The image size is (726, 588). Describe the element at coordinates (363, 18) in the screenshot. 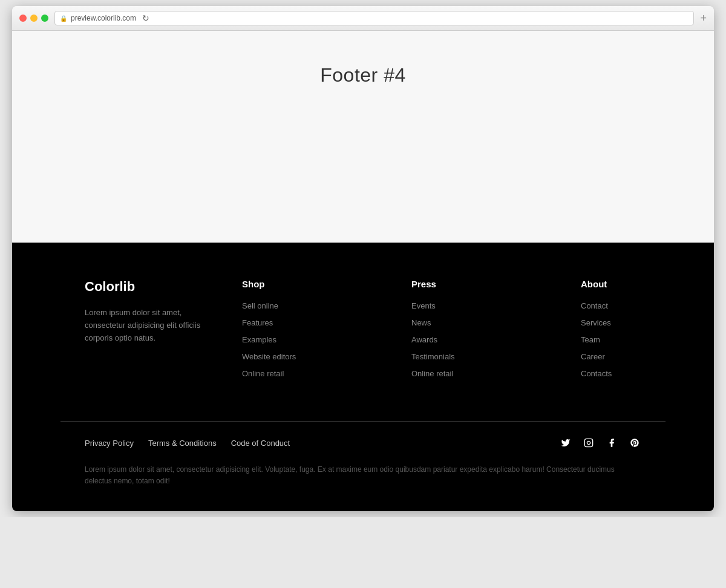

I see `browser-toolbar: 🔒 preview.colorlib.com ↻ +` at that location.